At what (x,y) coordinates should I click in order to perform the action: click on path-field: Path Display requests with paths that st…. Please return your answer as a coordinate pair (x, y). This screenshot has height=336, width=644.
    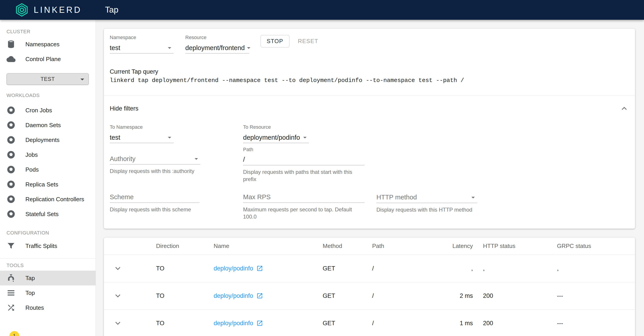
    Looking at the image, I should click on (304, 165).